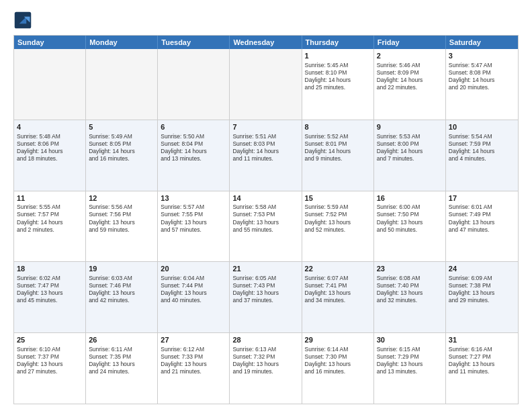 The image size is (532, 411). Describe the element at coordinates (50, 289) in the screenshot. I see `cell-text: Sunrise: 6:02 AM Sunset: 7:47 PM Dayligh…` at that location.